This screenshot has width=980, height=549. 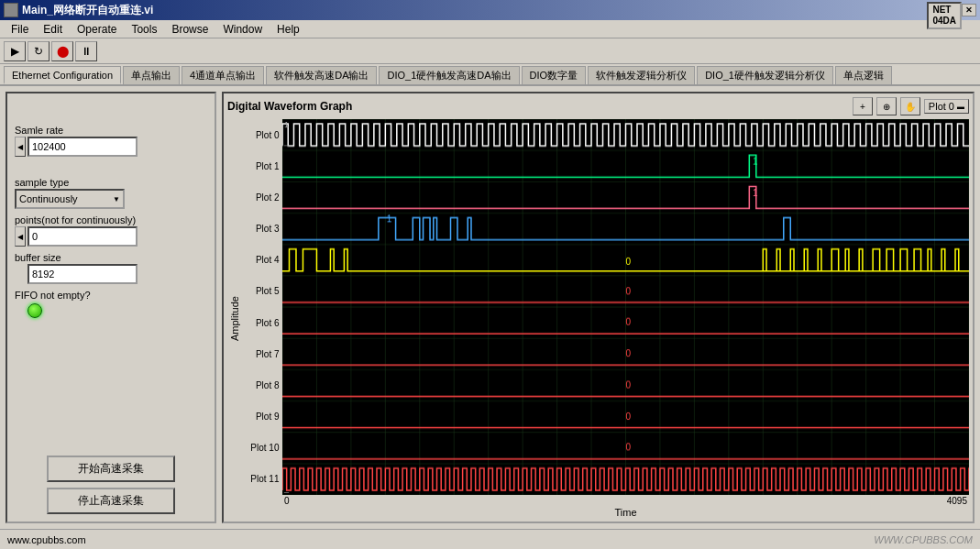 What do you see at coordinates (86, 51) in the screenshot?
I see `pause-button: ⏸` at bounding box center [86, 51].